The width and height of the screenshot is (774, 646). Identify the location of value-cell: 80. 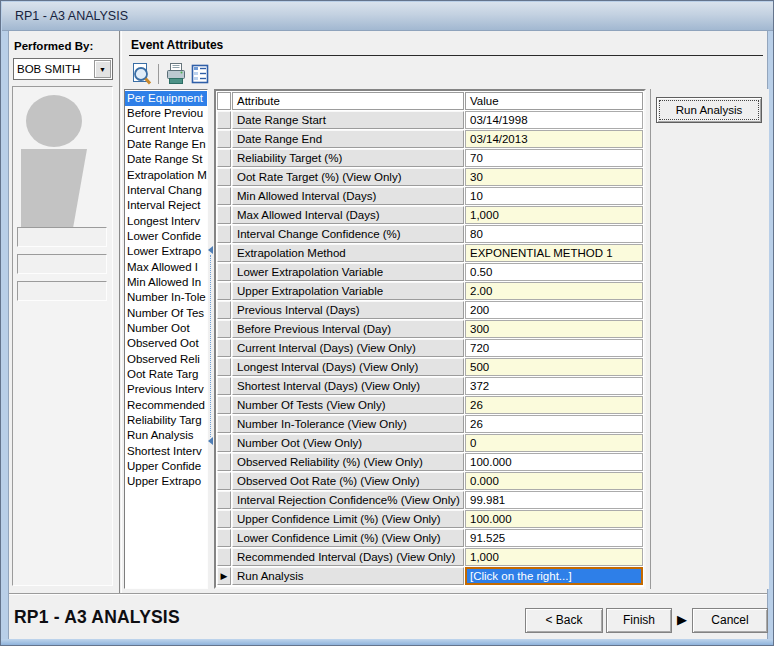
(554, 234).